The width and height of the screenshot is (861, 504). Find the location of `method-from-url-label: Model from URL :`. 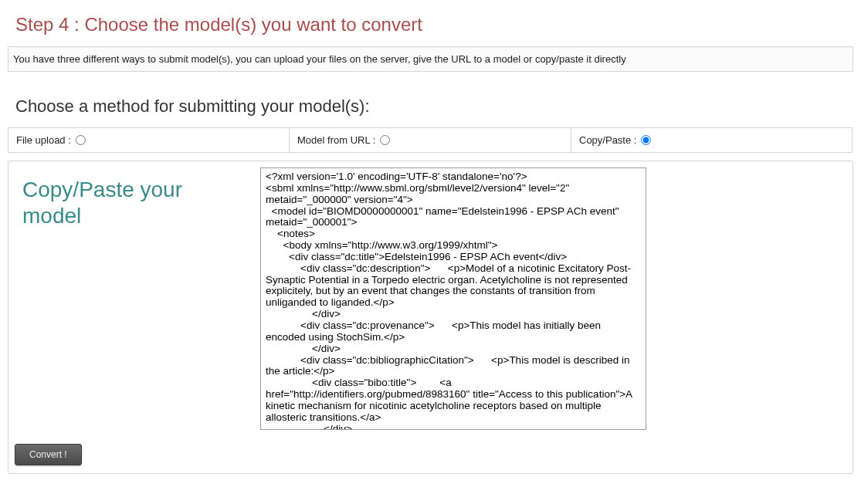

method-from-url-label: Model from URL : is located at coordinates (337, 140).